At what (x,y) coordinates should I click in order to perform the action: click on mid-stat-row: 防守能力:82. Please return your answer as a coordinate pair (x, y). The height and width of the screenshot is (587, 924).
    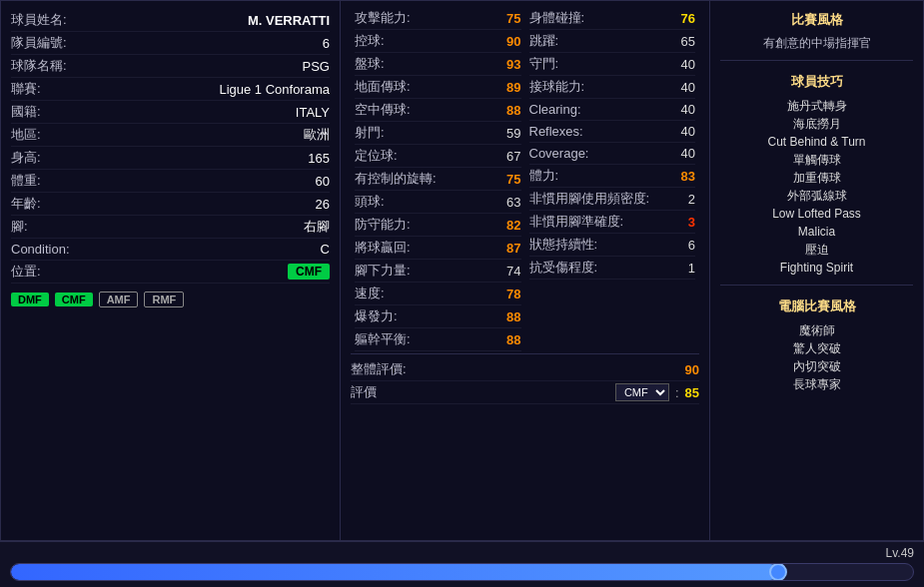
    Looking at the image, I should click on (438, 226).